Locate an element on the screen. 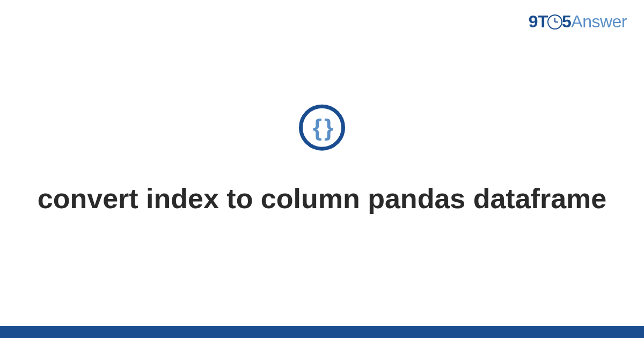 The image size is (644, 338). logo-text-answer: Answer is located at coordinates (599, 21).